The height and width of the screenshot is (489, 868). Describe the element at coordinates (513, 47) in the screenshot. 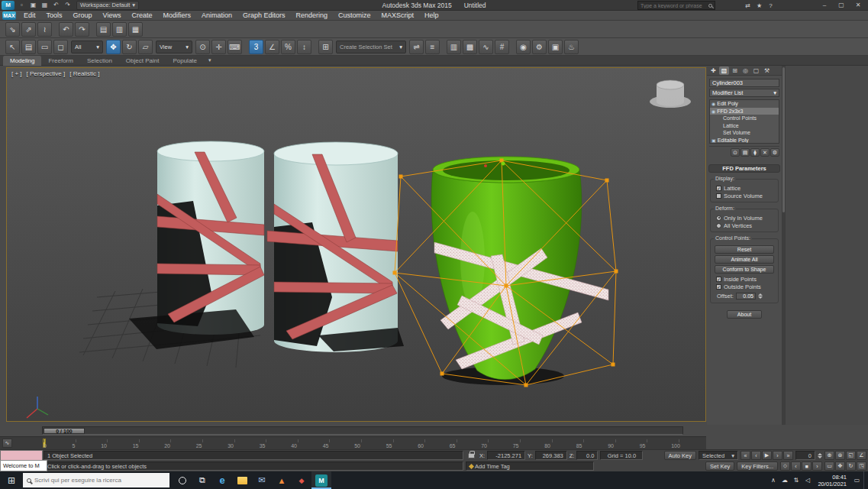

I see `sep6` at that location.